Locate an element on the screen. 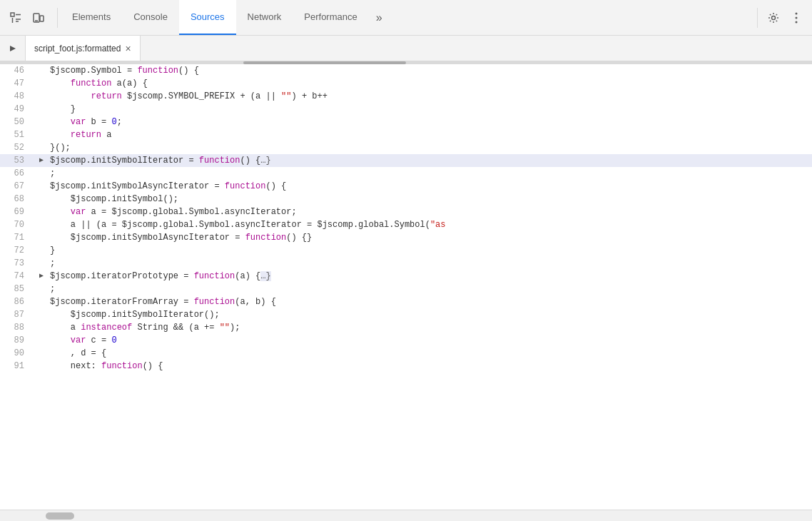 The width and height of the screenshot is (812, 521). line-content: var b = 0; is located at coordinates (430, 122).